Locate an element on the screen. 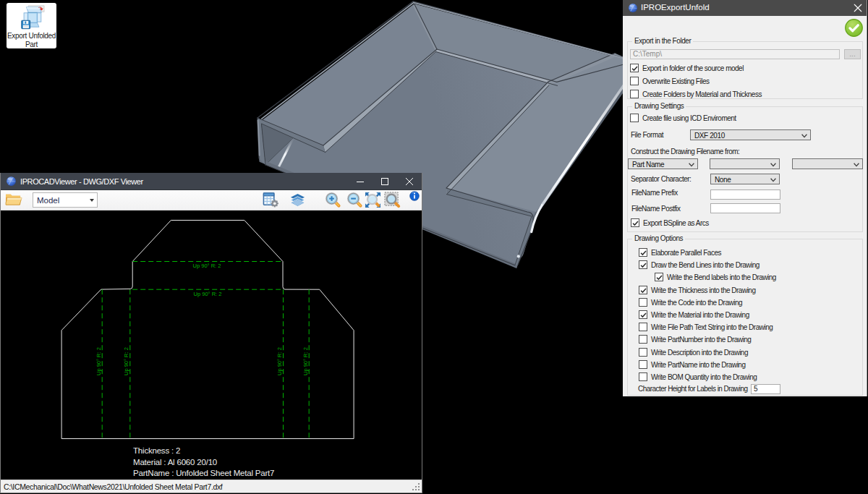 The height and width of the screenshot is (494, 868). check-option-8-label: Write Description into the Drawing is located at coordinates (699, 353).